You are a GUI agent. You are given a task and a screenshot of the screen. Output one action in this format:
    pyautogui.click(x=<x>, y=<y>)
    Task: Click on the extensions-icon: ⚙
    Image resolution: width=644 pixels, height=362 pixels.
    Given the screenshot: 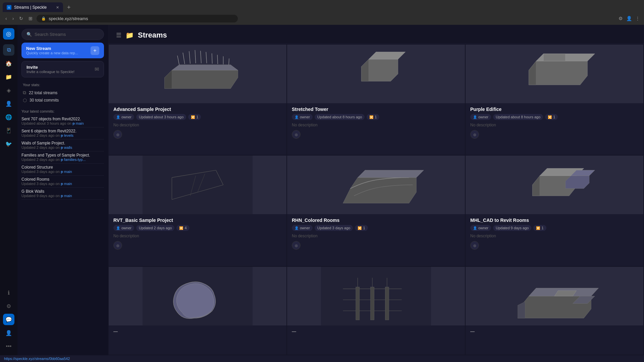 What is the action you would take?
    pyautogui.click(x=621, y=18)
    